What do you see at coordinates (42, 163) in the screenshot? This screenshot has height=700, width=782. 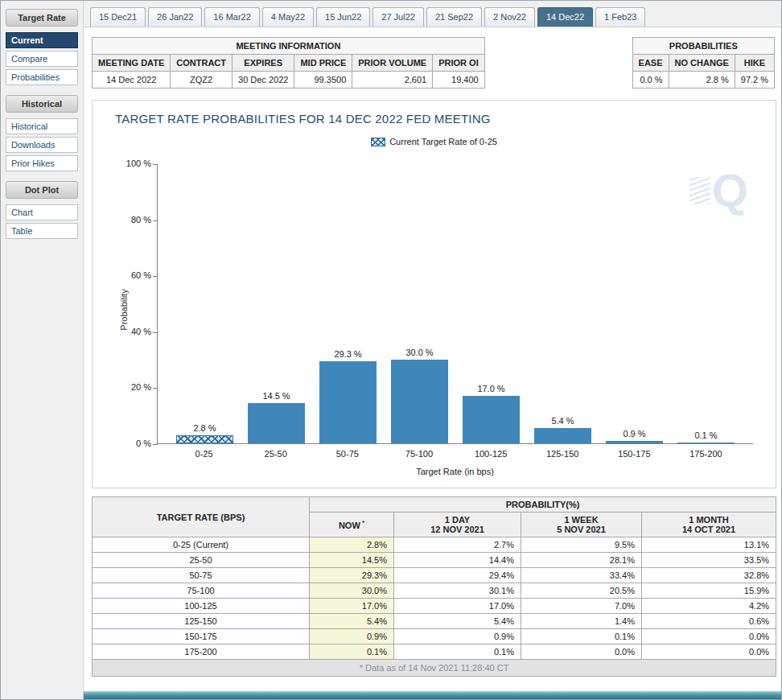 I see `sidebar-item-prior-hikes: Prior Hikes` at bounding box center [42, 163].